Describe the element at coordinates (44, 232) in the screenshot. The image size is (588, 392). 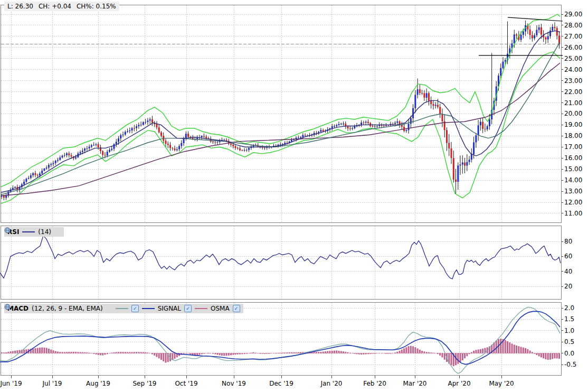
I see `rsi-period: (14)` at that location.